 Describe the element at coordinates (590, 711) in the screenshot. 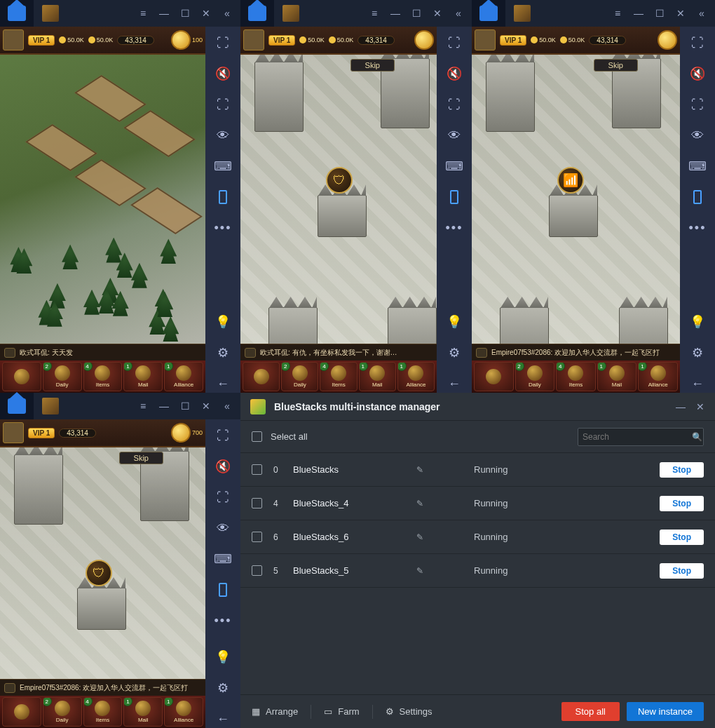

I see `stop-all-button: Stop all` at that location.